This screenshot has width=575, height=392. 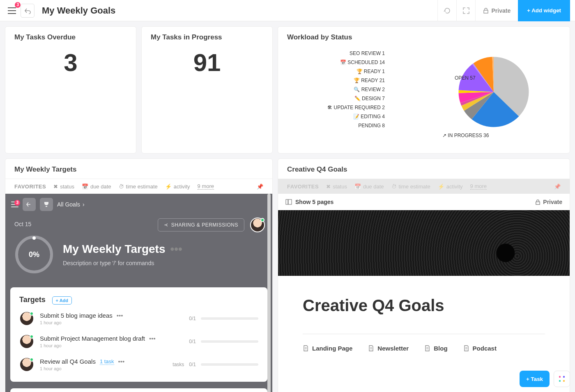 I want to click on notification-badge: 3, so click(x=18, y=5).